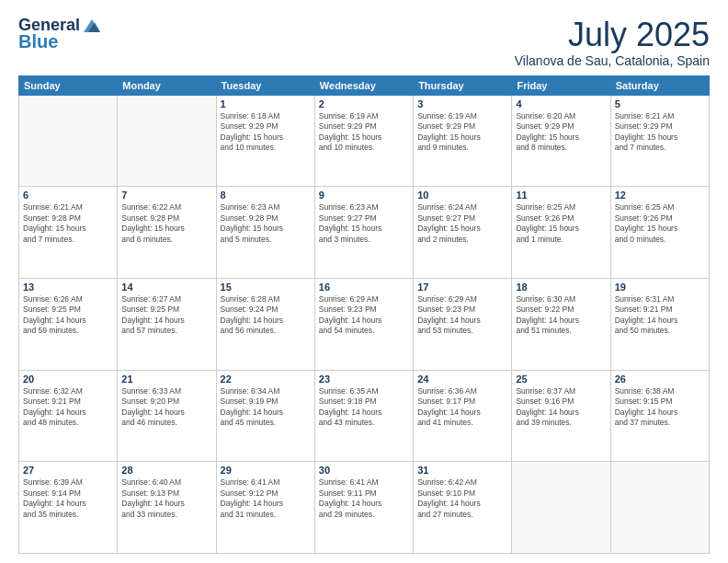 The width and height of the screenshot is (728, 563). What do you see at coordinates (266, 104) in the screenshot?
I see `day-number: 1` at bounding box center [266, 104].